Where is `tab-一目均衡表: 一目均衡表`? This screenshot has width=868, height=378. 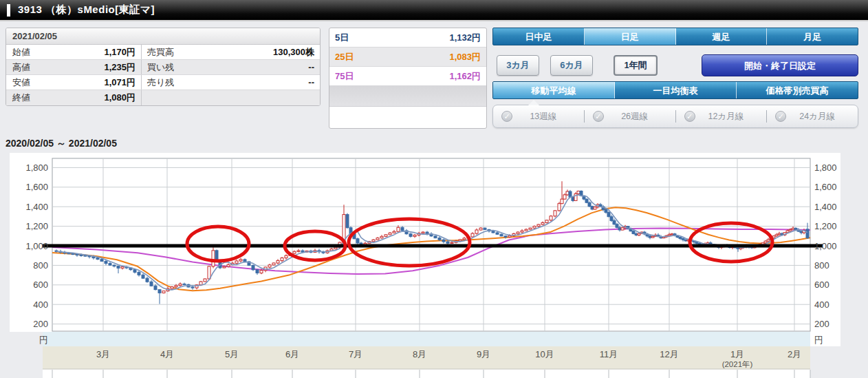
tab-一目均衡表: 一目均衡表 is located at coordinates (675, 90).